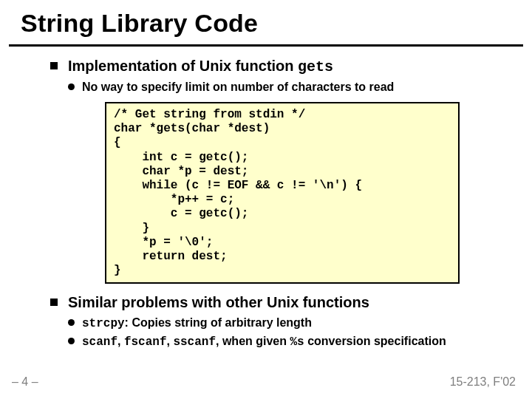 The width and height of the screenshot is (532, 399). Describe the element at coordinates (194, 342) in the screenshot. I see `code-span: sscanf` at that location.